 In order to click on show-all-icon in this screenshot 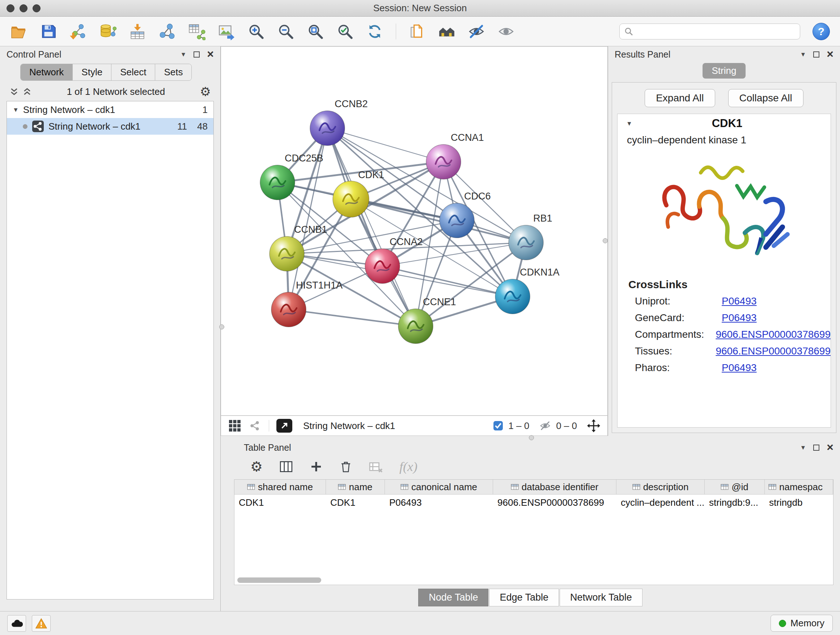, I will do `click(506, 32)`.